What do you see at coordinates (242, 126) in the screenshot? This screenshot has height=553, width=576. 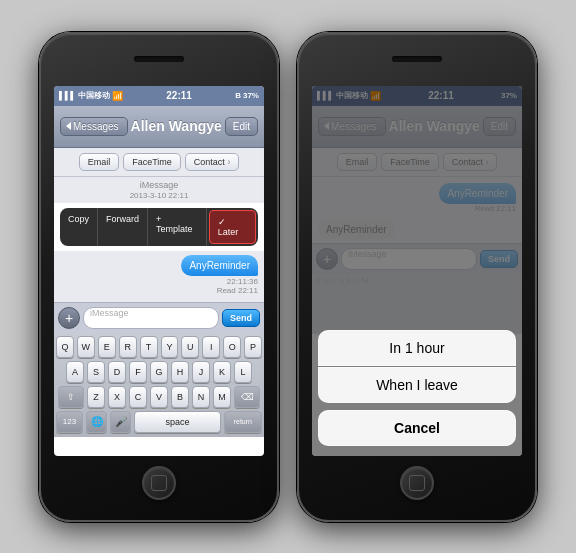 I see `edit-button-left: Edit` at bounding box center [242, 126].